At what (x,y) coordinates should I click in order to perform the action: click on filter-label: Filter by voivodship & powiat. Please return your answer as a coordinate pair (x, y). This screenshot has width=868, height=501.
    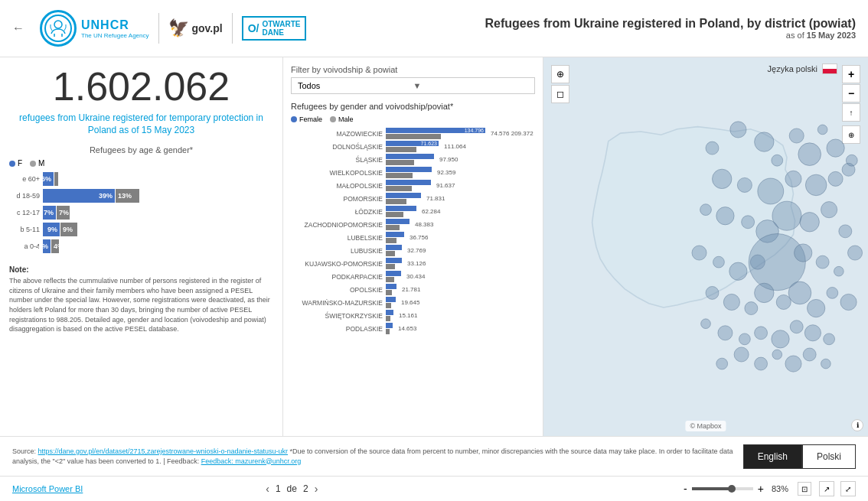
    Looking at the image, I should click on (413, 70).